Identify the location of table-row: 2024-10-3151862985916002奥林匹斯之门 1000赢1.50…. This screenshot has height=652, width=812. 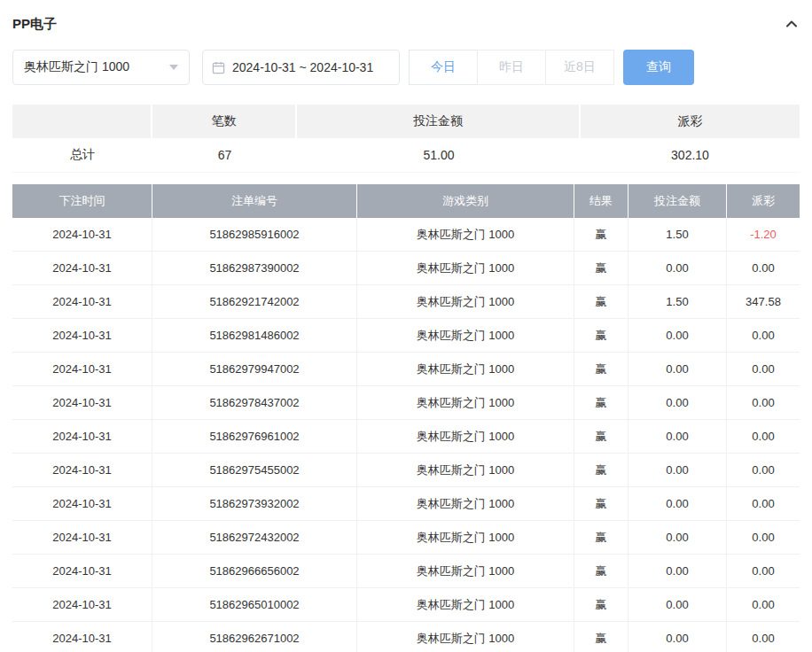
(406, 235).